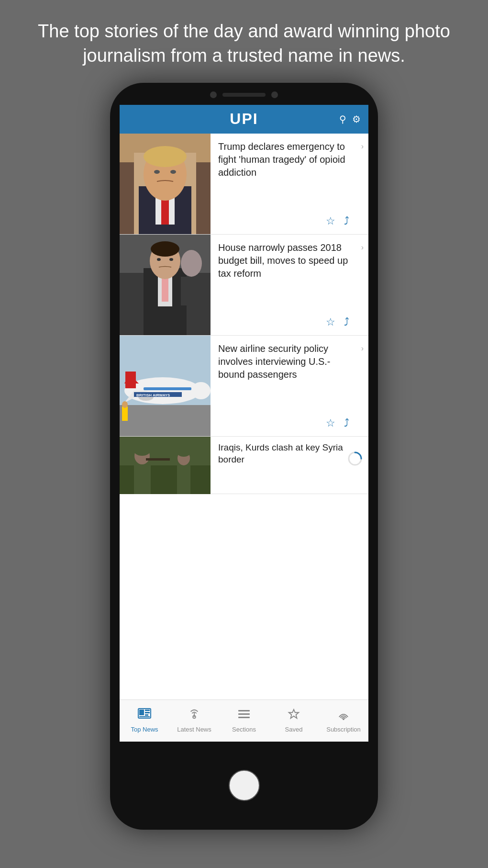 The width and height of the screenshot is (488, 868). I want to click on page-tagline: The top stories of the day and award win…, so click(244, 41).